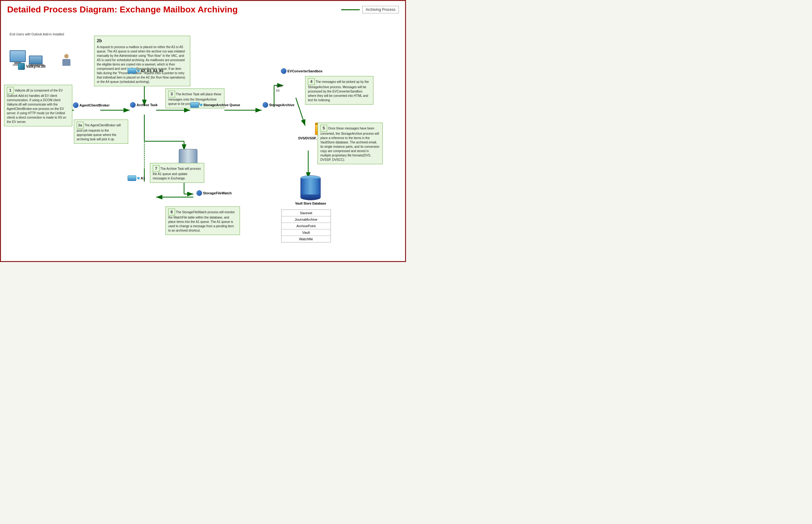  I want to click on step-6-badge: 6, so click(172, 212).